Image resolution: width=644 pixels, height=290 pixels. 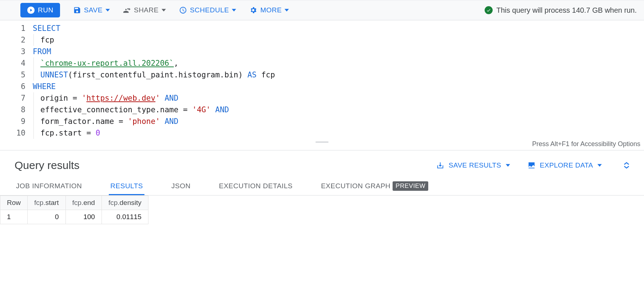 I want to click on explore-data-label: EXPLORE DATA, so click(x=567, y=165).